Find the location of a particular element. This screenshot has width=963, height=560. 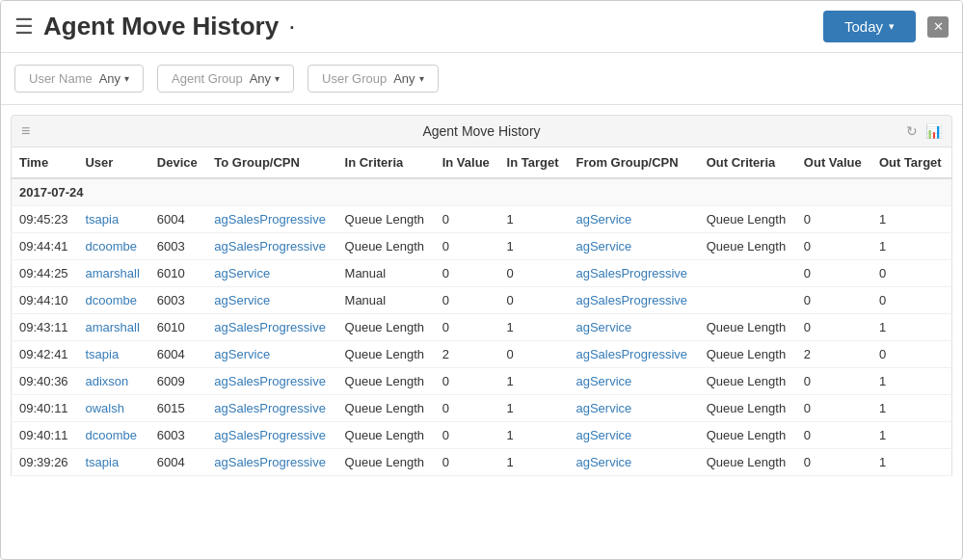

chart-icon: 📊 is located at coordinates (933, 131).